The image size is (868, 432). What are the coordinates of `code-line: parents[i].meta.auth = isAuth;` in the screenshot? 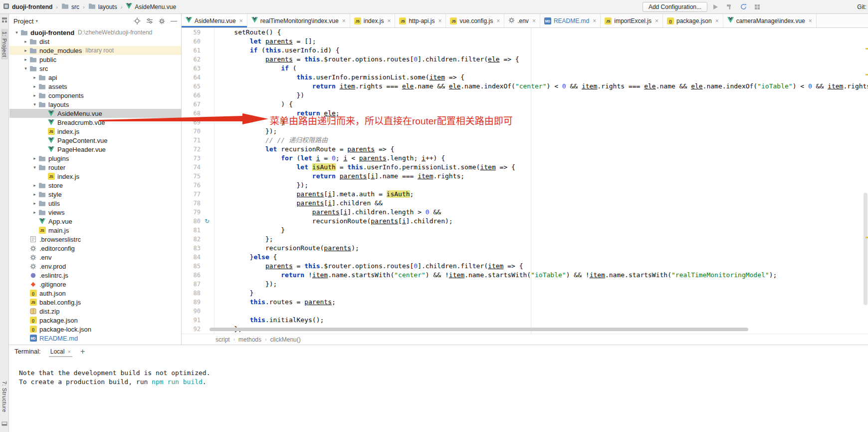 It's located at (543, 194).